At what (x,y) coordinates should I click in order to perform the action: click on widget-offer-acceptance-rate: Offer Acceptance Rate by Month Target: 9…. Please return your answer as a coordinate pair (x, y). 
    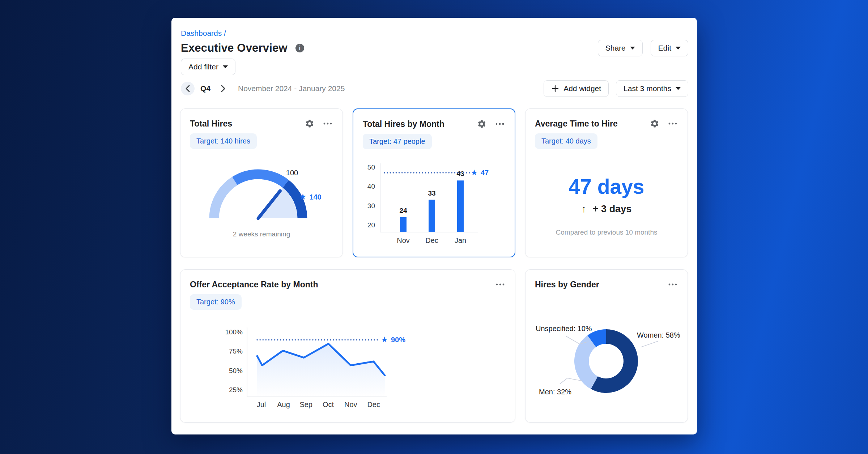
    Looking at the image, I should click on (348, 346).